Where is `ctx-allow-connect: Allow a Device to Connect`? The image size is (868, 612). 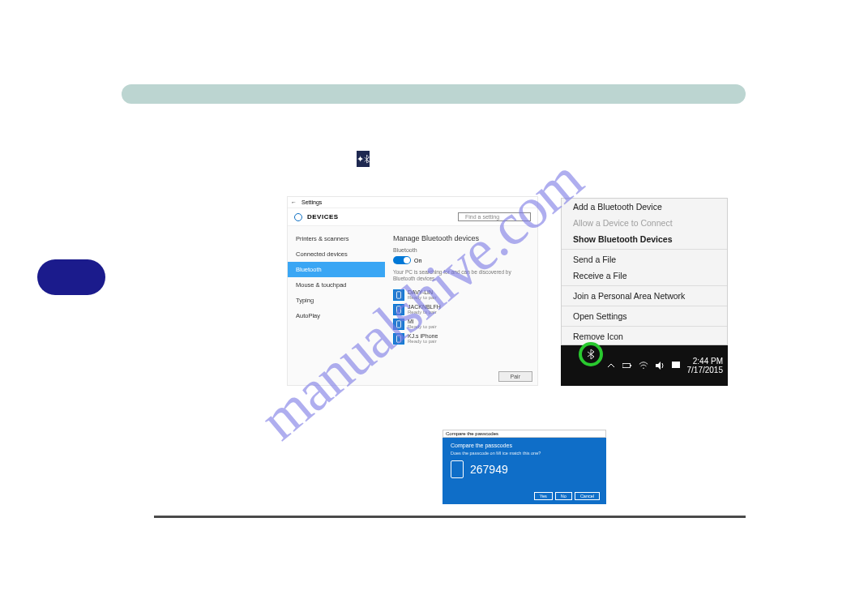 ctx-allow-connect: Allow a Device to Connect is located at coordinates (644, 223).